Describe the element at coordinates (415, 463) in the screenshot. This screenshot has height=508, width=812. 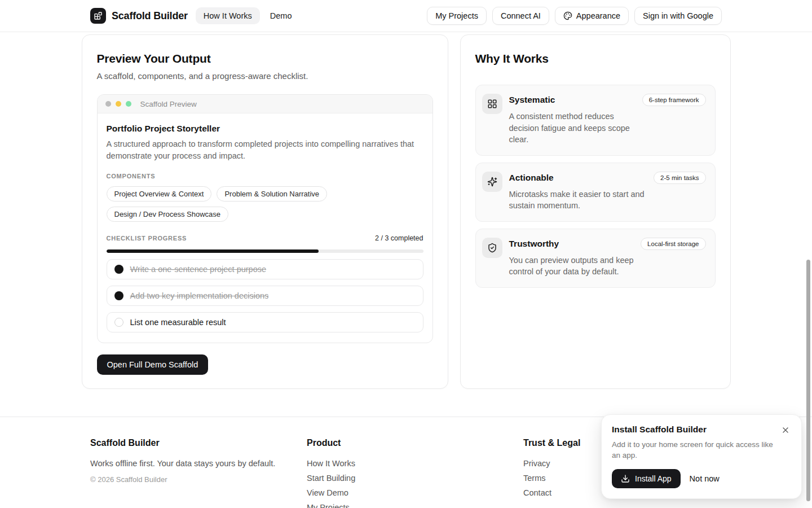
I see `footer-link-how-it-works: How It Works` at that location.